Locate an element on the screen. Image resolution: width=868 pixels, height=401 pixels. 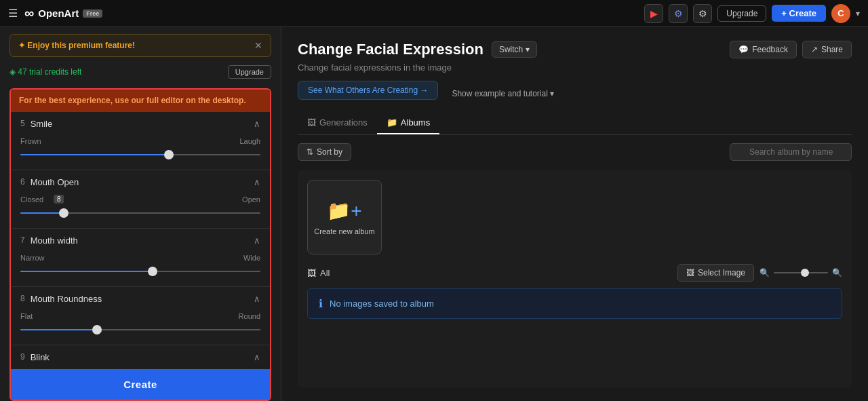
premium-banner-text: ✦ Enjoy this premium feature! is located at coordinates (77, 45).